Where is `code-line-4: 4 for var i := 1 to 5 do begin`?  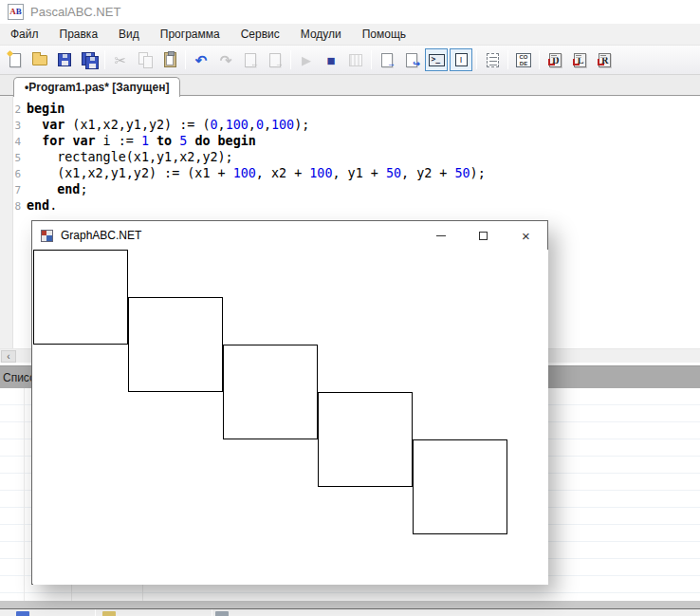 code-line-4: 4 for var i := 1 to 5 do begin is located at coordinates (350, 140).